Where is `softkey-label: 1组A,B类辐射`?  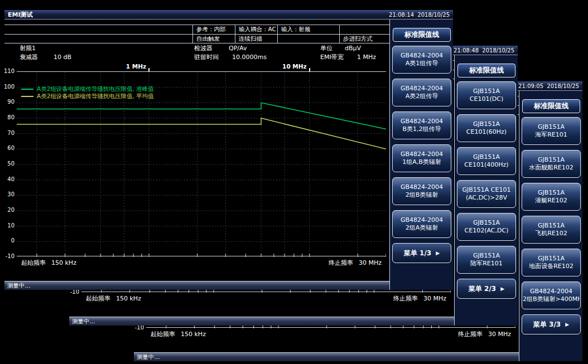
softkey-label: 1组A,B类辐射 is located at coordinates (422, 162).